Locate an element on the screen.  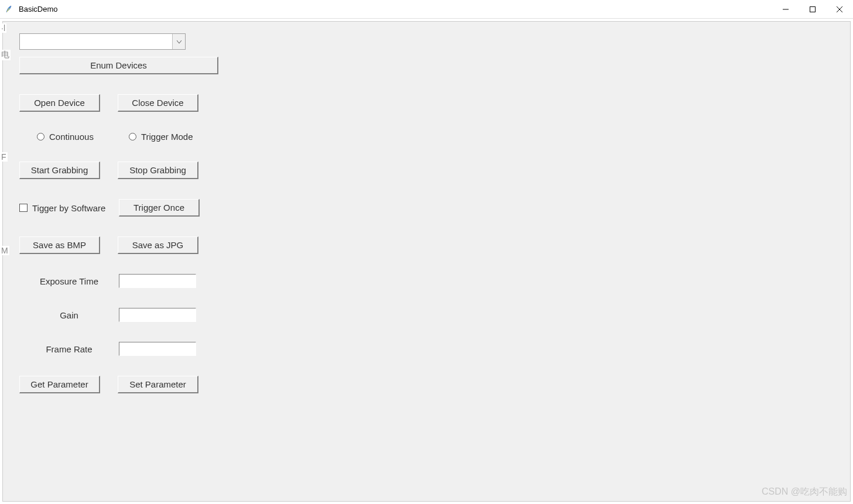
trigger-mode-radio-label: Trigger Mode is located at coordinates (167, 137).